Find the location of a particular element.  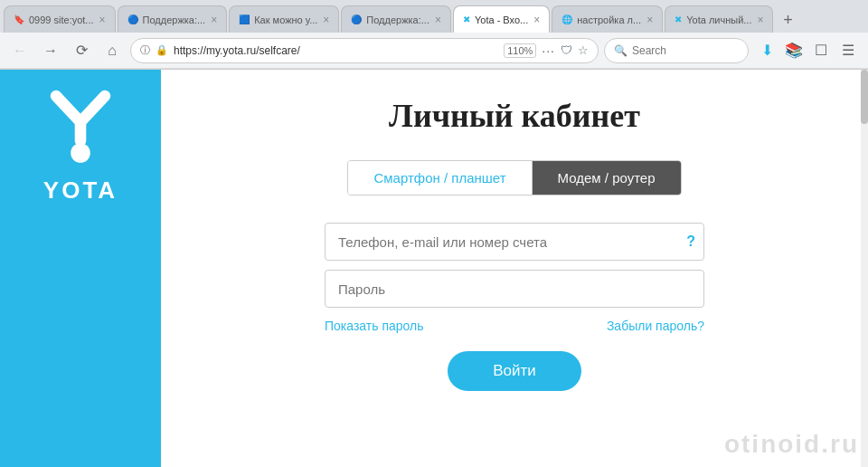

tab-5-active: ✖ Yota - Вхо... × is located at coordinates (501, 19).